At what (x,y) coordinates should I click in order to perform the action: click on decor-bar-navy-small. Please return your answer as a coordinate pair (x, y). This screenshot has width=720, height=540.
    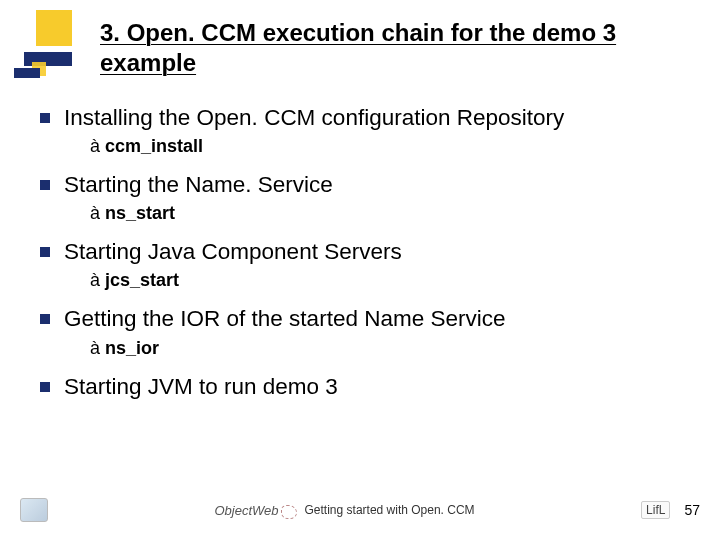
    Looking at the image, I should click on (27, 73).